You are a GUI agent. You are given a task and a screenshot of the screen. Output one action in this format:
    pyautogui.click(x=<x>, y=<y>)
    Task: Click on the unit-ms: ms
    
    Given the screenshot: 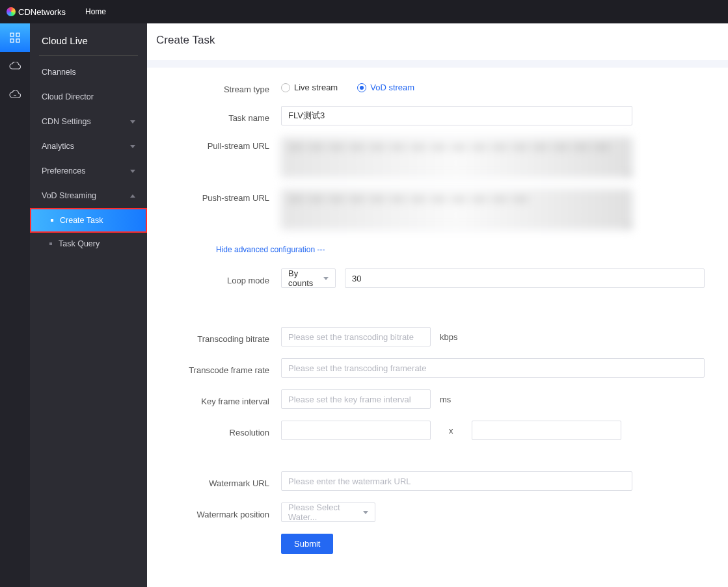 What is the action you would take?
    pyautogui.click(x=445, y=399)
    